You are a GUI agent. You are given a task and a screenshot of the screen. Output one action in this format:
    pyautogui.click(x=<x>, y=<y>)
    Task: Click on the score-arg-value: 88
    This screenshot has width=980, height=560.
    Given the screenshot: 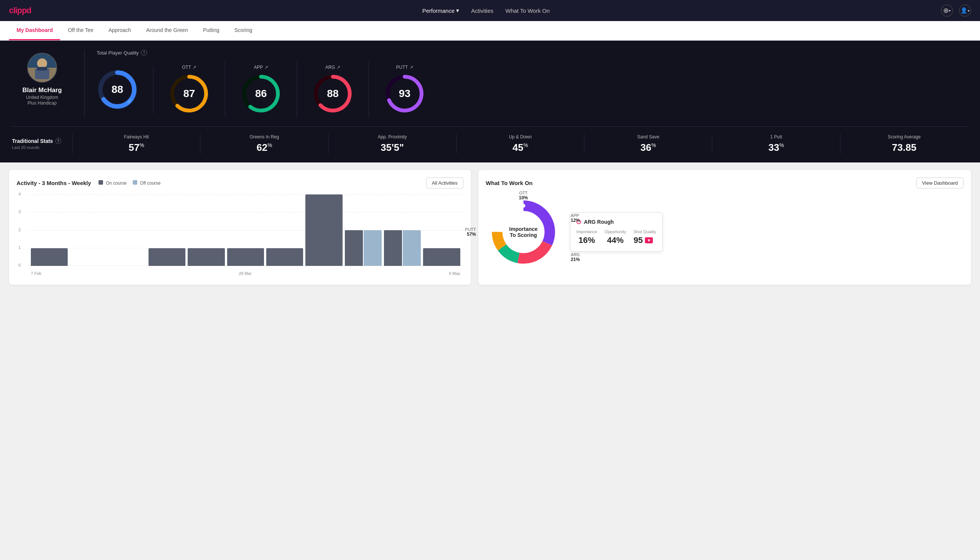 What is the action you would take?
    pyautogui.click(x=333, y=94)
    